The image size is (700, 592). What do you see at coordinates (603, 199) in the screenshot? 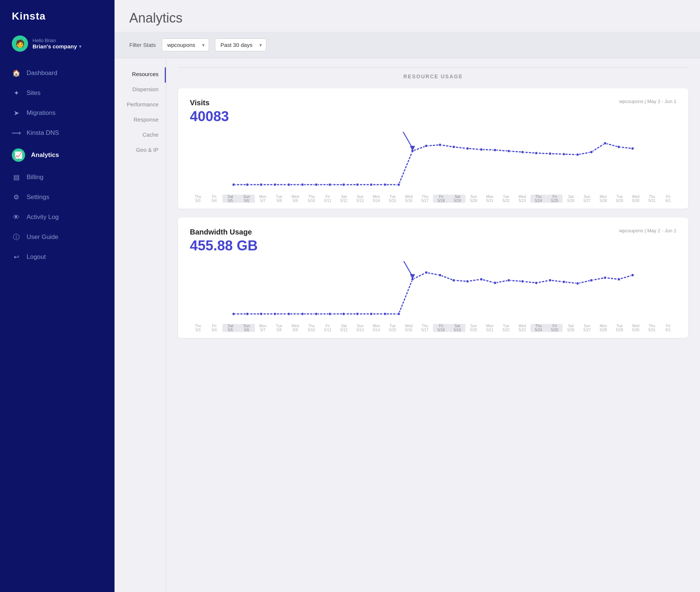
I see `chart-label: Mon5/28` at bounding box center [603, 199].